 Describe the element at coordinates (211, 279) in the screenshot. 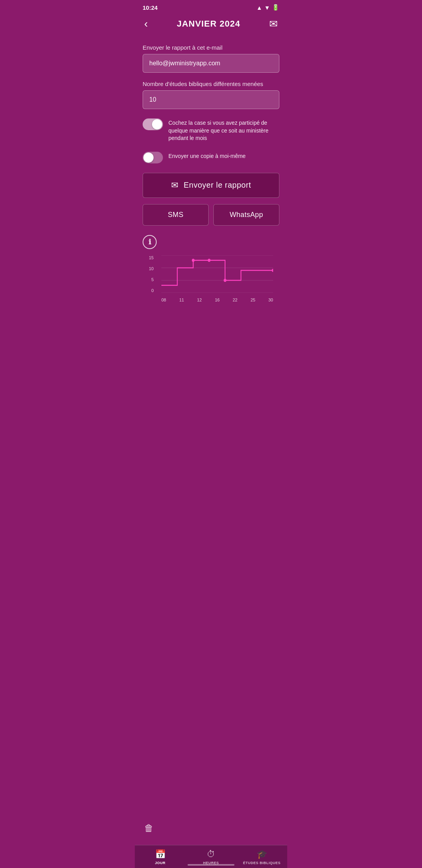

I see `chart-container: 15 10 5 0` at that location.